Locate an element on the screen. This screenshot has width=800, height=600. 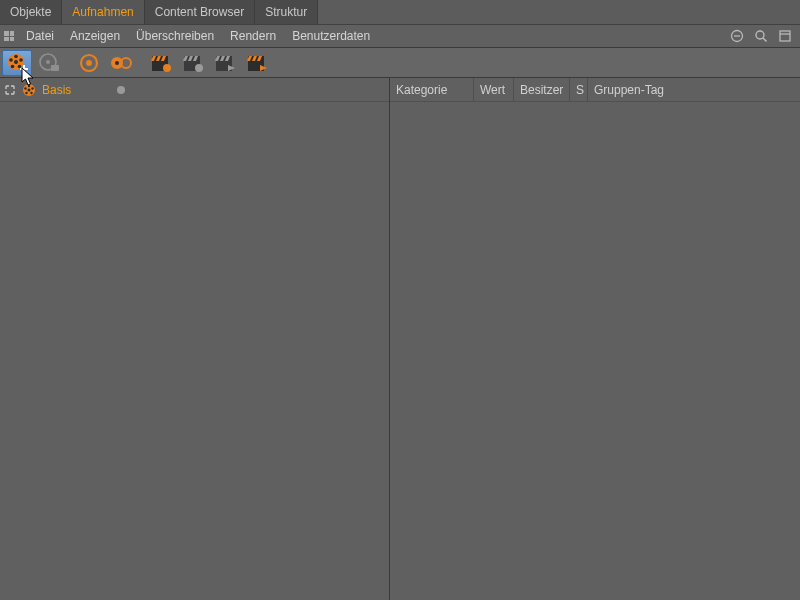
clapper-orange-icon is located at coordinates (161, 63).